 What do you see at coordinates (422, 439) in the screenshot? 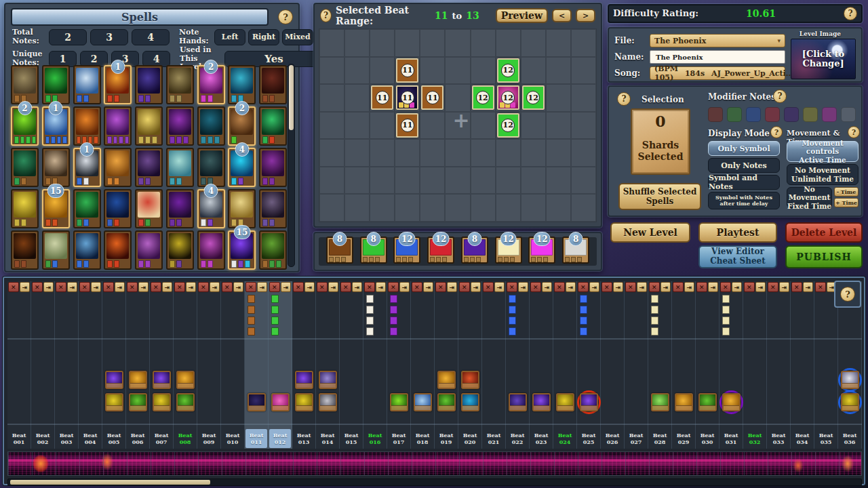
I see `beat-label: Beat018` at bounding box center [422, 439].